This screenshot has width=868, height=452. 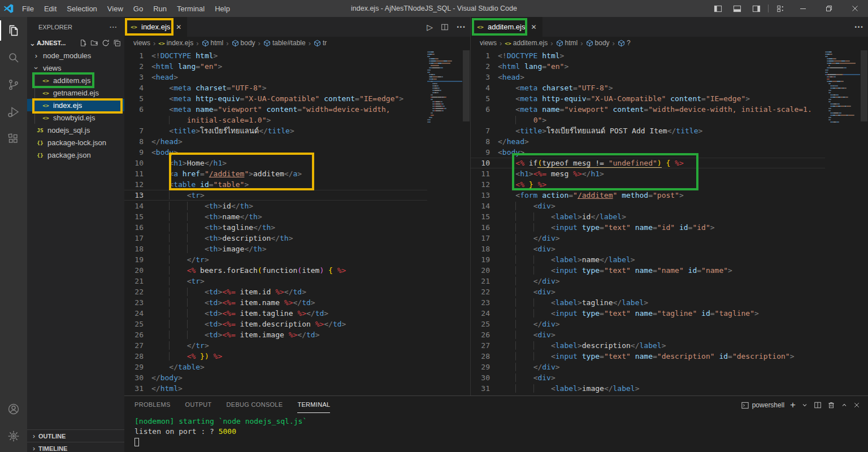 I want to click on breadcrumb-index-ejs: <>index.ejs, so click(x=176, y=43).